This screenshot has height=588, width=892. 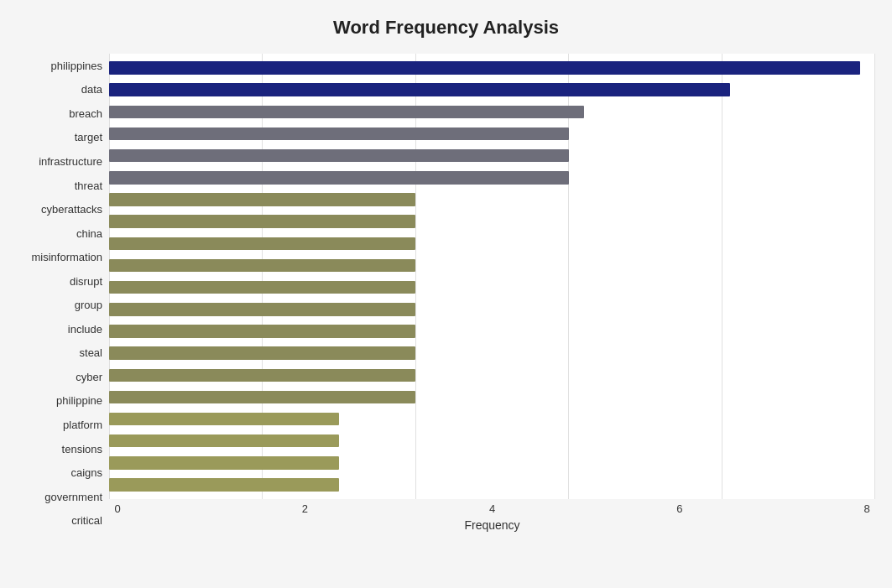 I want to click on y-label: breach, so click(x=86, y=114).